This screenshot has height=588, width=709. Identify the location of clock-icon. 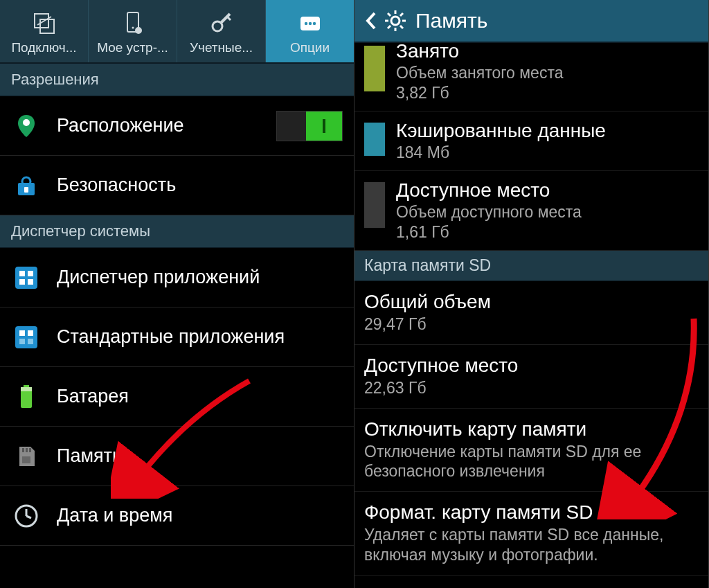
(26, 516).